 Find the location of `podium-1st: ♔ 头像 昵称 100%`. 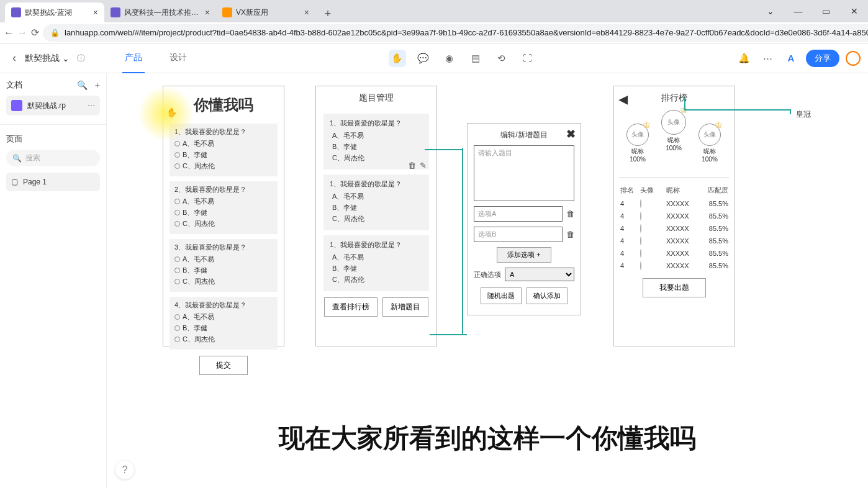

podium-1st: ♔ 头像 昵称 100% is located at coordinates (674, 130).